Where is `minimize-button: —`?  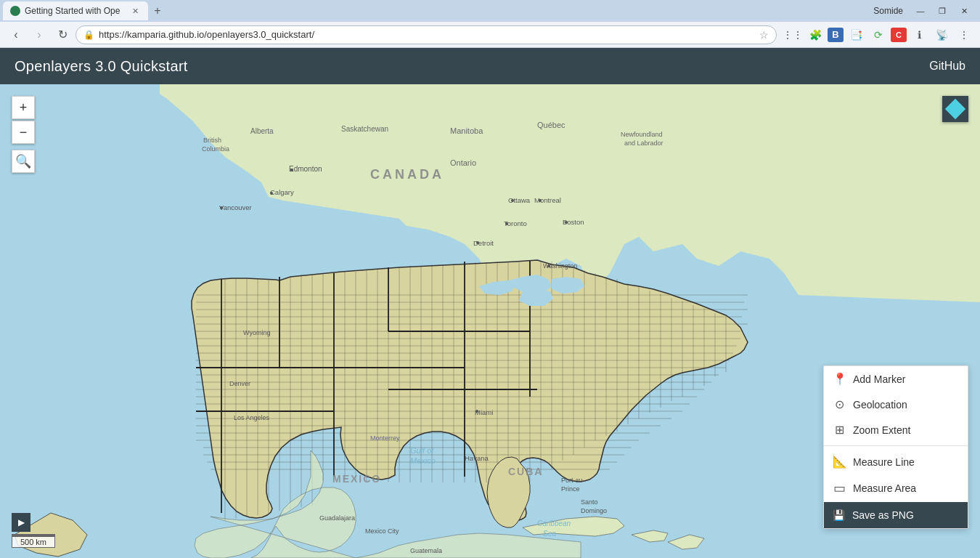 minimize-button: — is located at coordinates (920, 11).